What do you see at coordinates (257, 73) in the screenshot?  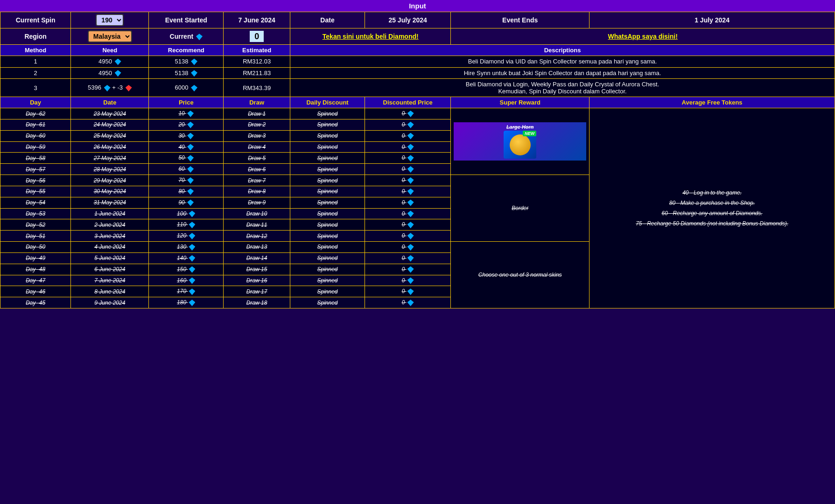 I see `method-2-estimated: RM211.83` at bounding box center [257, 73].